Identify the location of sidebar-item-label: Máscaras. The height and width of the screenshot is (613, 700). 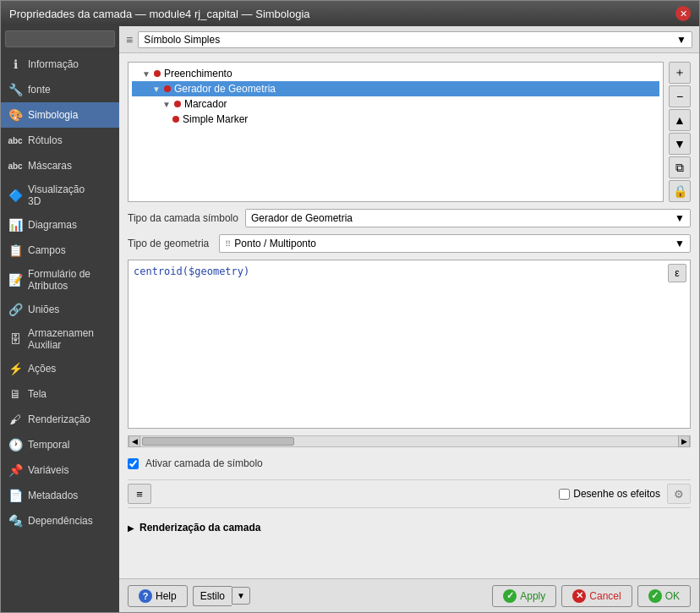
(50, 166).